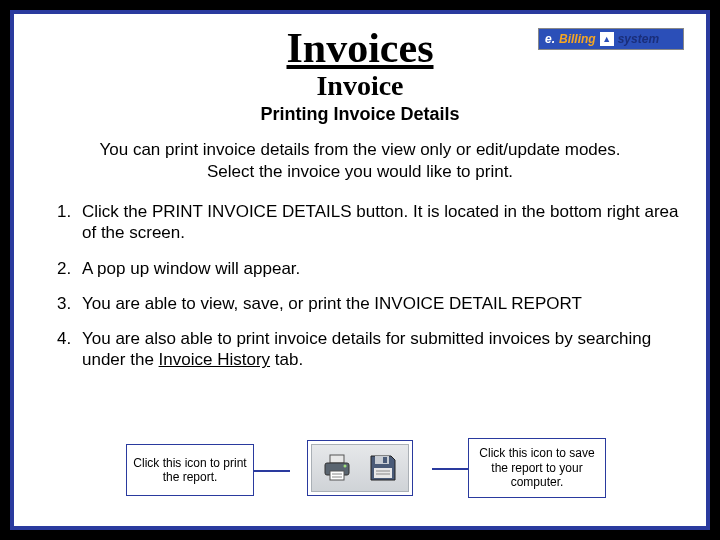  Describe the element at coordinates (380, 222) in the screenshot. I see `step-1: Click the PRINT INVOICE DETAILS button. …` at that location.